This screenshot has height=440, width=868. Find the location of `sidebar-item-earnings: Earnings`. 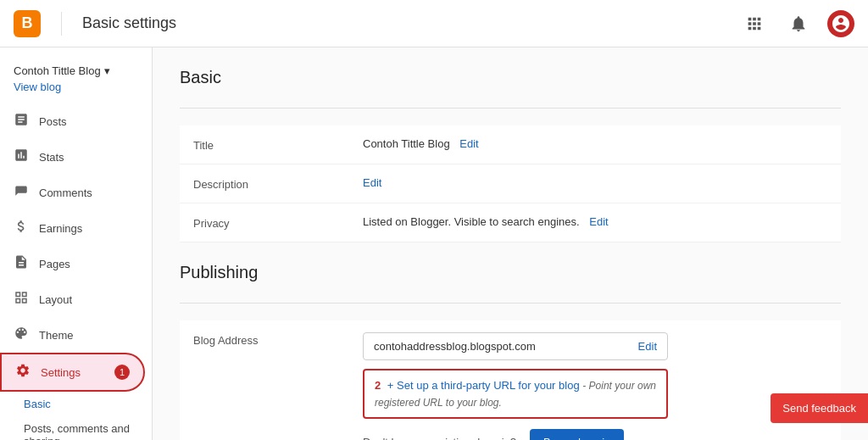

sidebar-item-earnings: Earnings is located at coordinates (73, 228).